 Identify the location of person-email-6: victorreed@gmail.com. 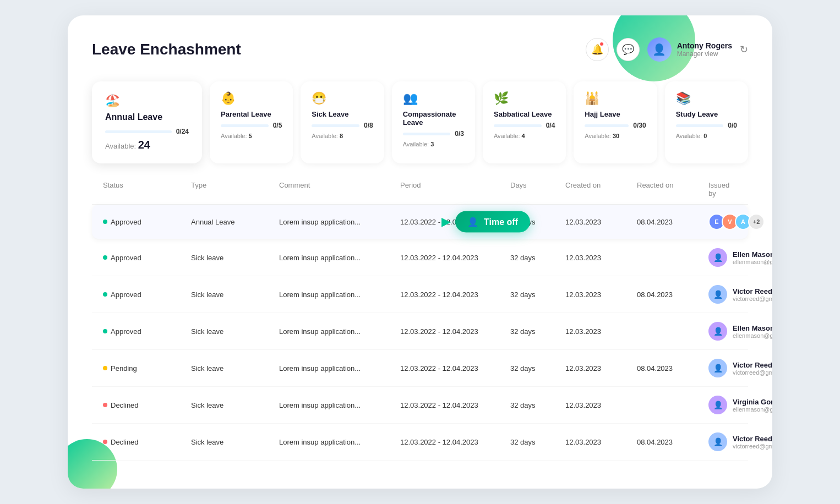
(752, 446).